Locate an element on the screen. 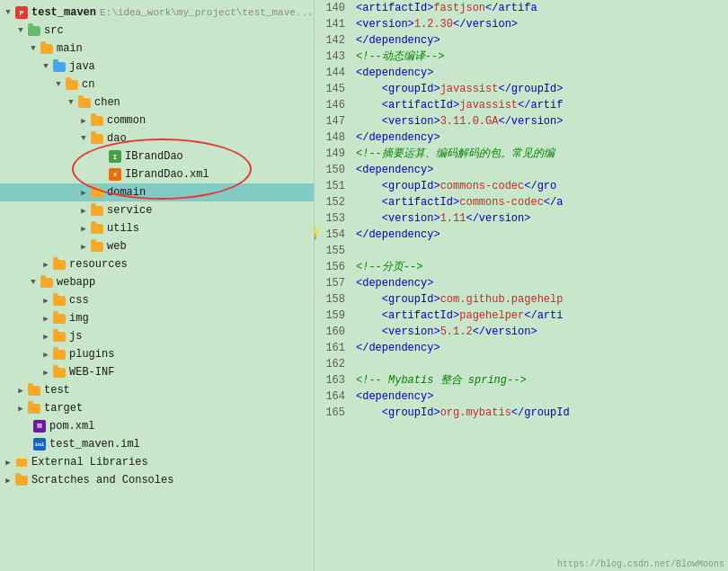 The height and width of the screenshot is (571, 728). tree-item-plugins: ▶ plugins is located at coordinates (156, 354).